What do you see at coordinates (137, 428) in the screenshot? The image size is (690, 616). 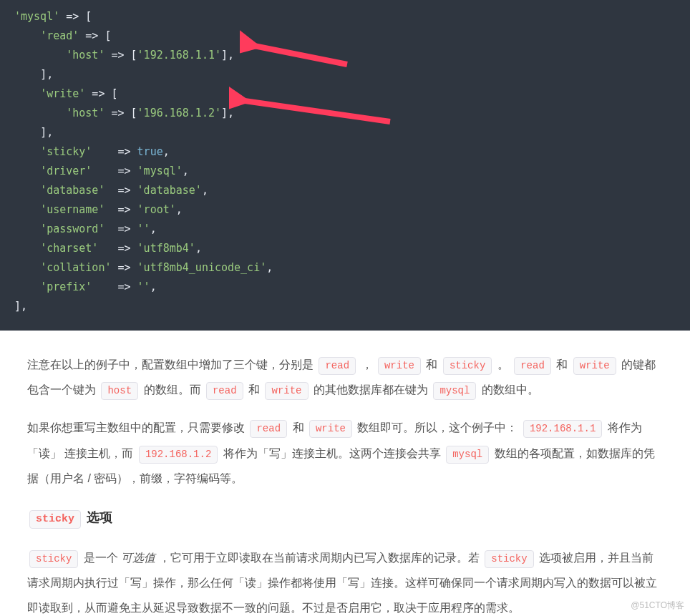 I see `text: 如果你想重写主数组中的配置，只需要修改` at bounding box center [137, 428].